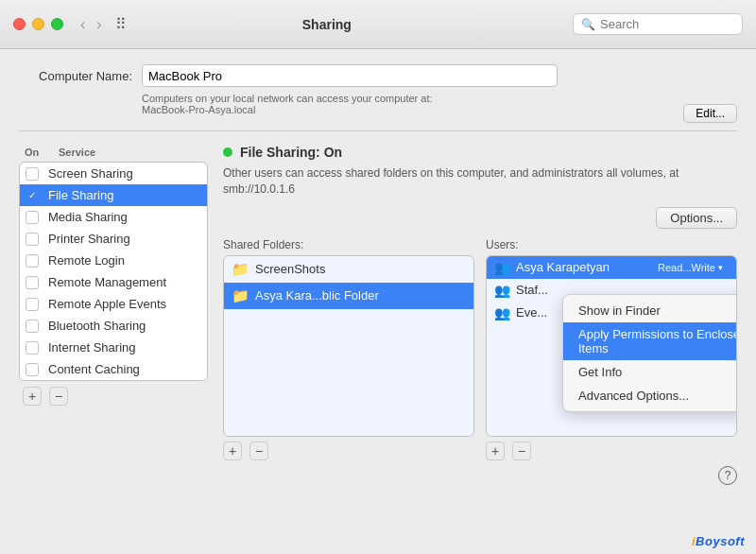 This screenshot has height=554, width=756. What do you see at coordinates (108, 282) in the screenshot?
I see `service-label: Remote Management` at bounding box center [108, 282].